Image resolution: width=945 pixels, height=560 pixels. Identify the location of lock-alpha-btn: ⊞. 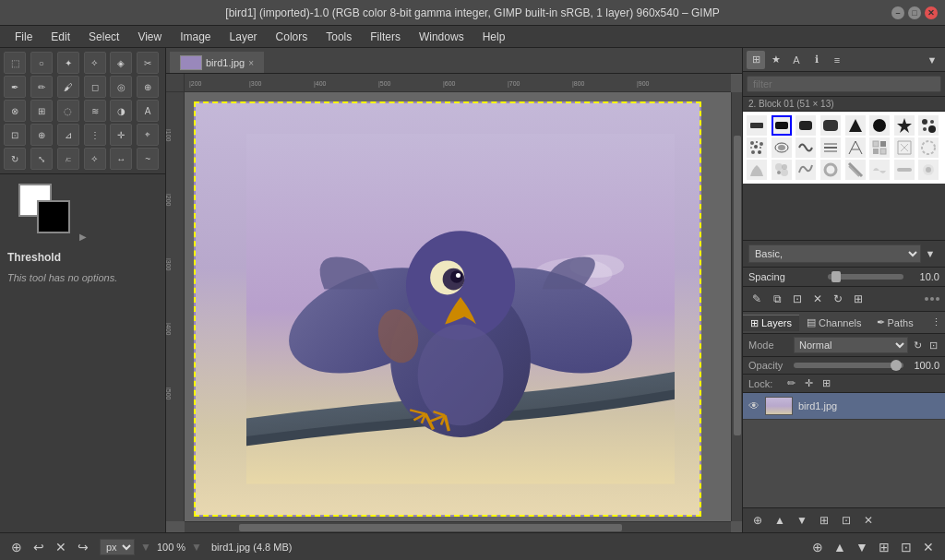
(827, 384).